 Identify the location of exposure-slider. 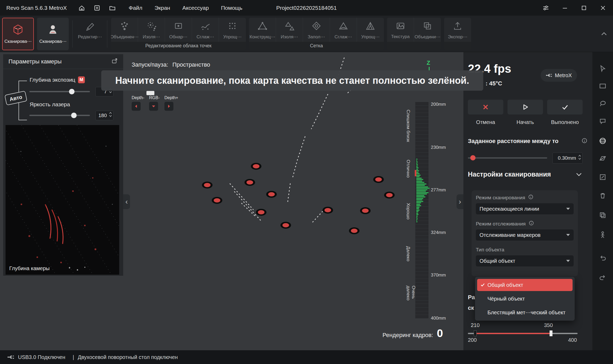
(60, 92).